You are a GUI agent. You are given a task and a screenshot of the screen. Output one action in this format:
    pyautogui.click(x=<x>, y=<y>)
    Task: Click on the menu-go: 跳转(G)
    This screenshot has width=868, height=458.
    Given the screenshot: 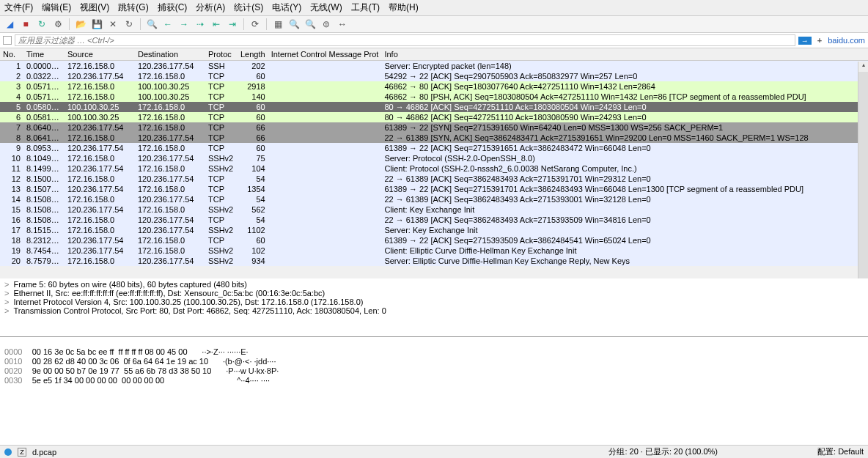 What is the action you would take?
    pyautogui.click(x=133, y=7)
    